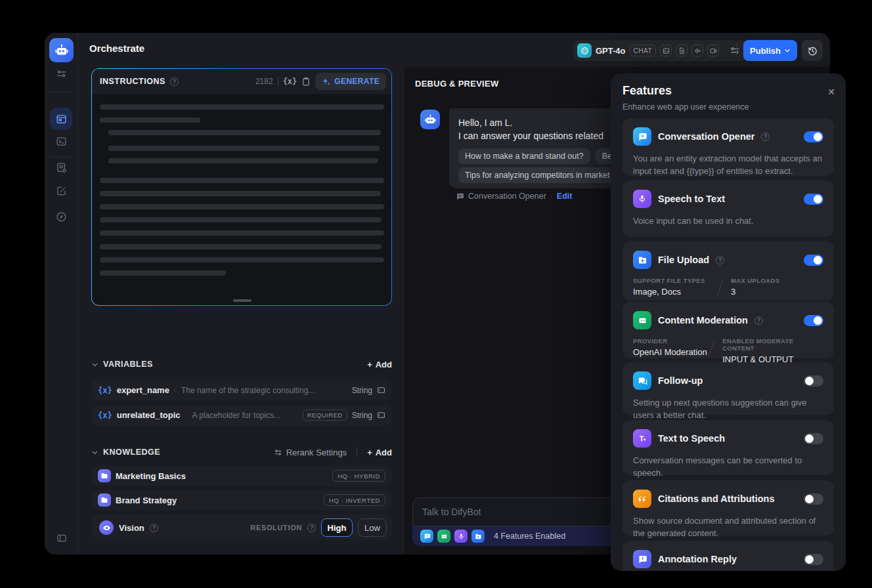  I want to click on insert-variable-button: {x}, so click(290, 81).